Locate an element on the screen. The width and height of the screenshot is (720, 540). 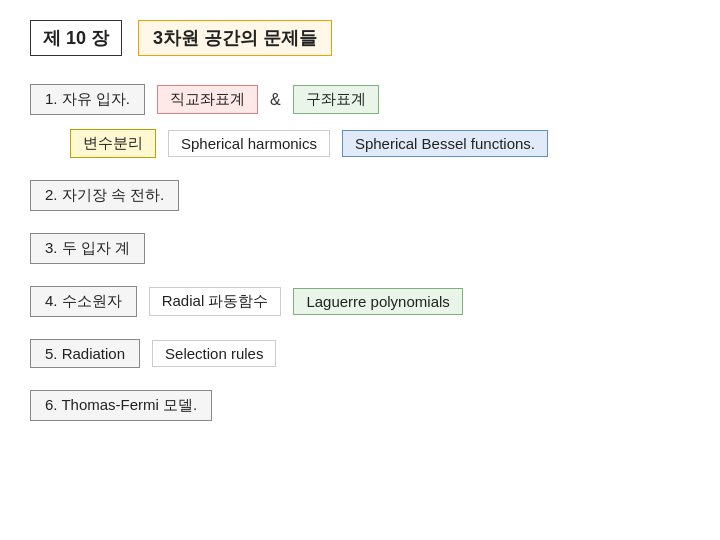
section-3: 3. 두 입자 계 is located at coordinates (360, 248).